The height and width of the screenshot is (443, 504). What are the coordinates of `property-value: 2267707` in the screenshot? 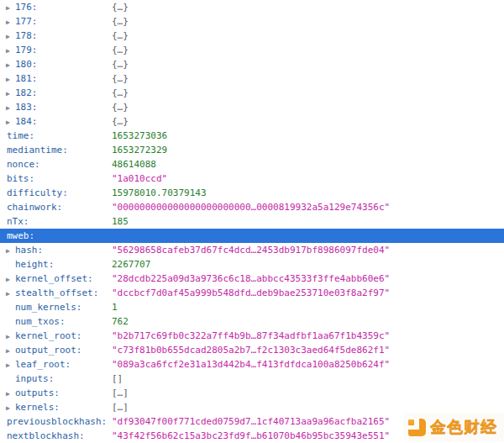 It's located at (131, 264).